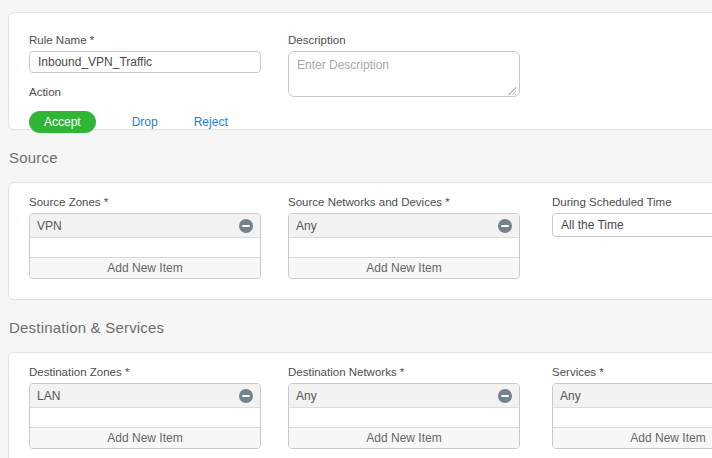 The width and height of the screenshot is (712, 458). Describe the element at coordinates (592, 225) in the screenshot. I see `scheduled-time-value: All the Time` at that location.